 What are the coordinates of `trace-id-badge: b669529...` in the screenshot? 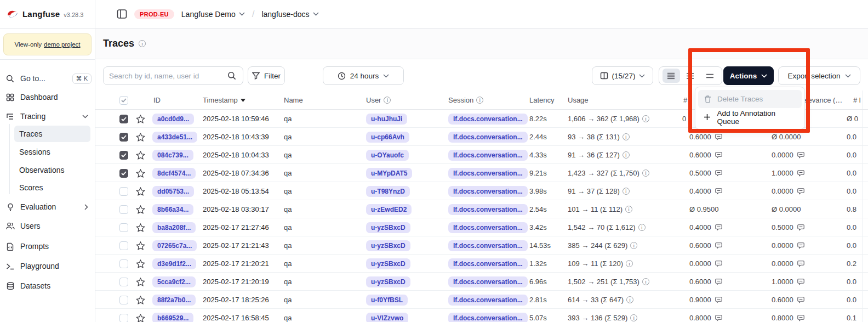 It's located at (173, 317).